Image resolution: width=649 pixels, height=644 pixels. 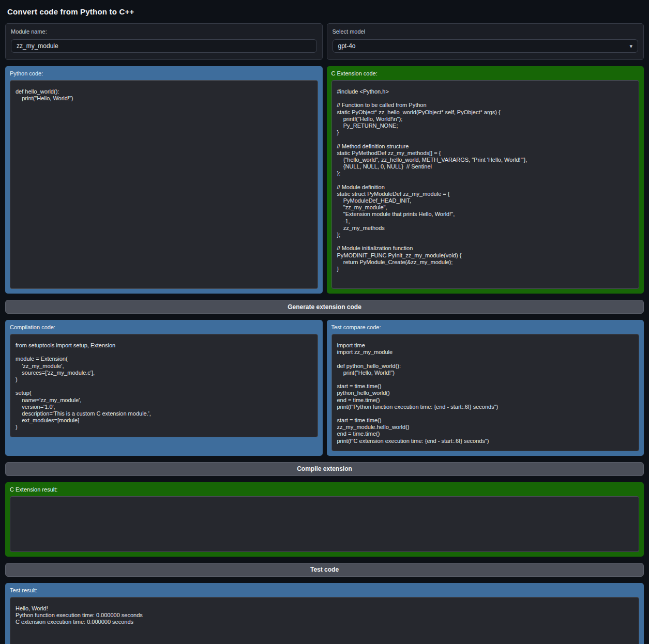 What do you see at coordinates (325, 570) in the screenshot?
I see `test-code-button: Test code` at bounding box center [325, 570].